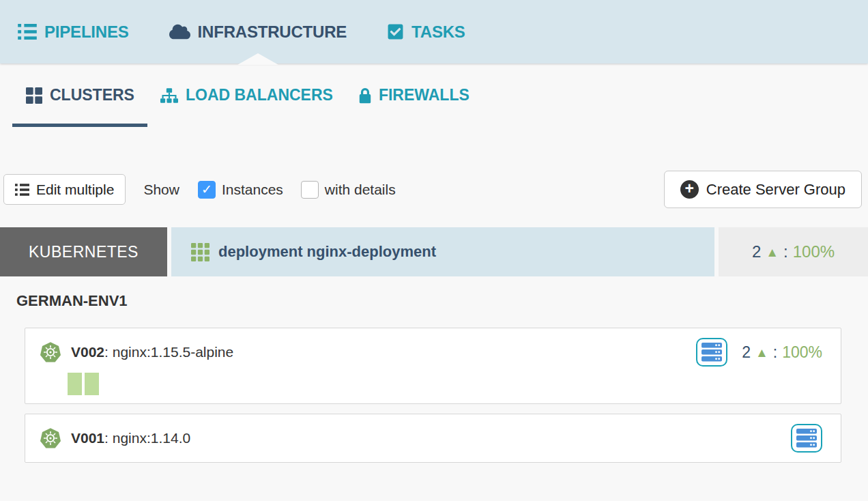 The image size is (868, 501). What do you see at coordinates (689, 190) in the screenshot?
I see `plus-circle-icon` at bounding box center [689, 190].